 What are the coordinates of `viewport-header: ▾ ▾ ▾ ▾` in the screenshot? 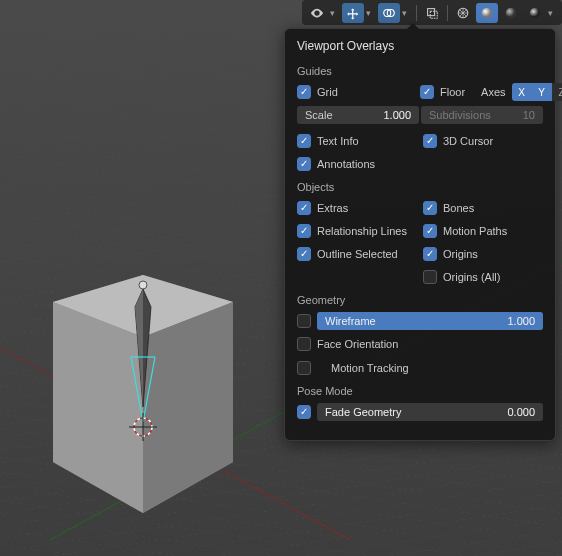 It's located at (432, 12).